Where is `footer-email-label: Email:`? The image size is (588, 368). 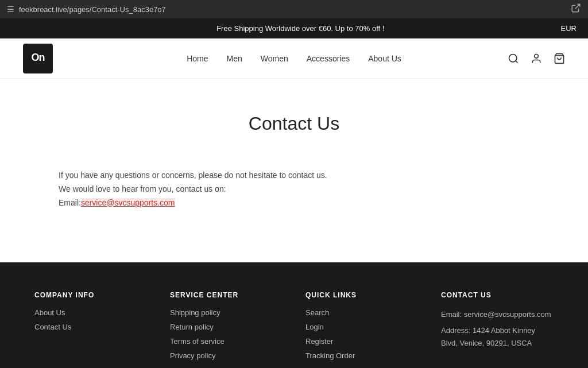 footer-email-label: Email: is located at coordinates (451, 315).